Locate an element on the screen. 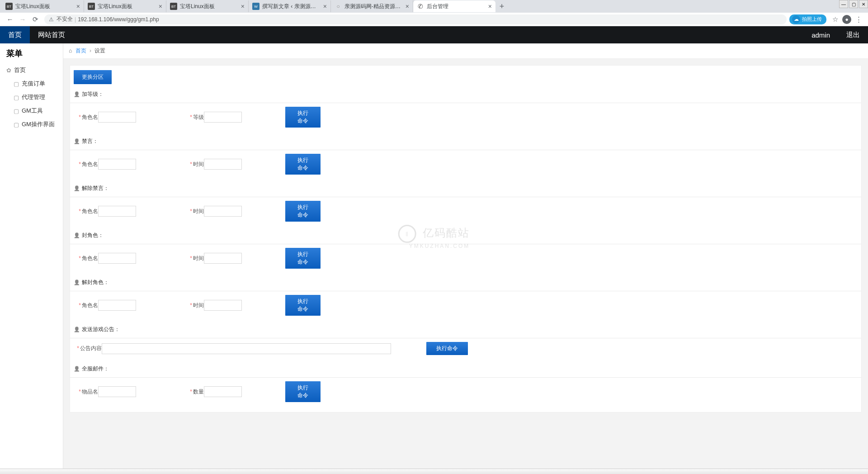  sidebar-root-home: ✿ 首页 is located at coordinates (32, 70).